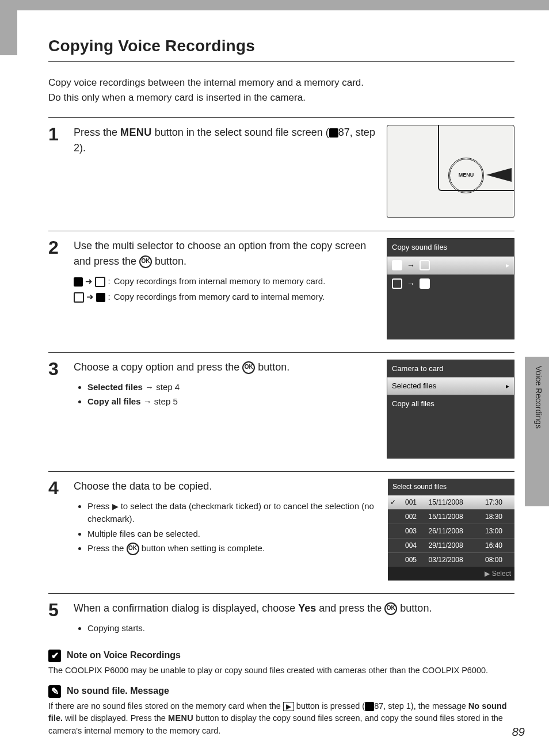  What do you see at coordinates (232, 534) in the screenshot?
I see `bullet-multiple: Multiple files can be selected.` at bounding box center [232, 534].